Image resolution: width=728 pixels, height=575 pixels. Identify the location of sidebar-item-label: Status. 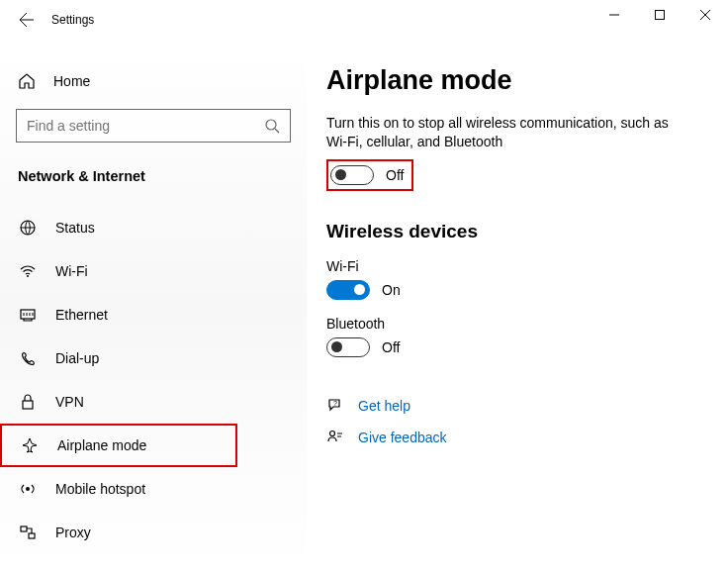
(75, 228).